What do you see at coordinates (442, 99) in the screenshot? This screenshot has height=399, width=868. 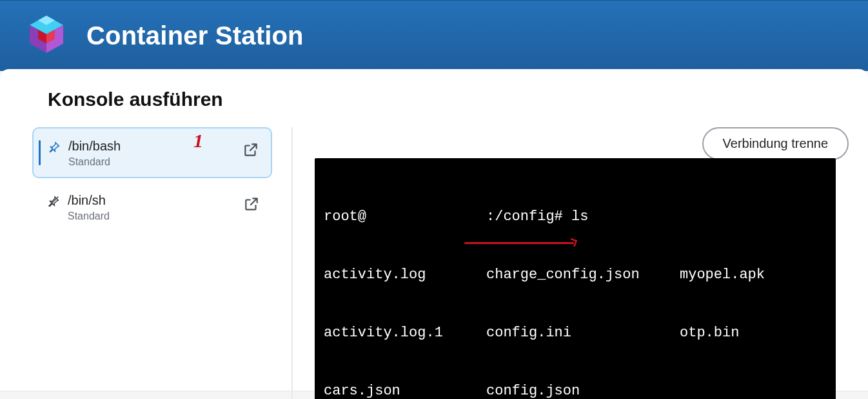 I see `page-title: Konsole ausführen` at bounding box center [442, 99].